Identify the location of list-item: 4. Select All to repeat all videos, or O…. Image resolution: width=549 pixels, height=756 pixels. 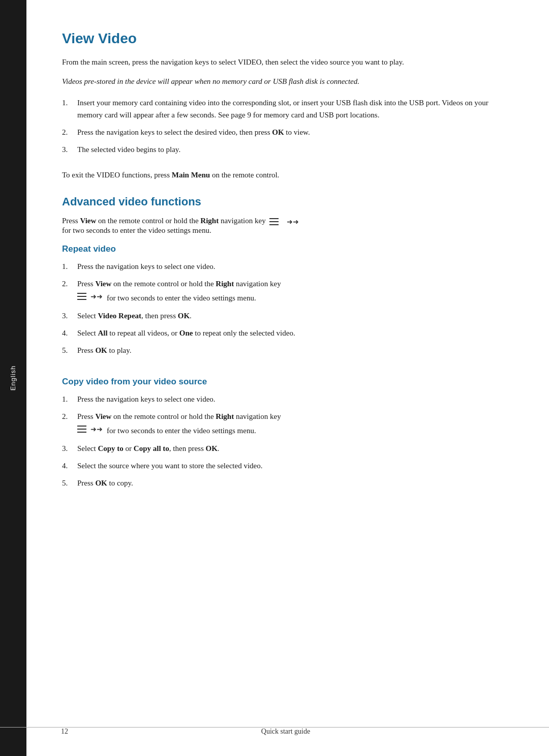
(283, 333).